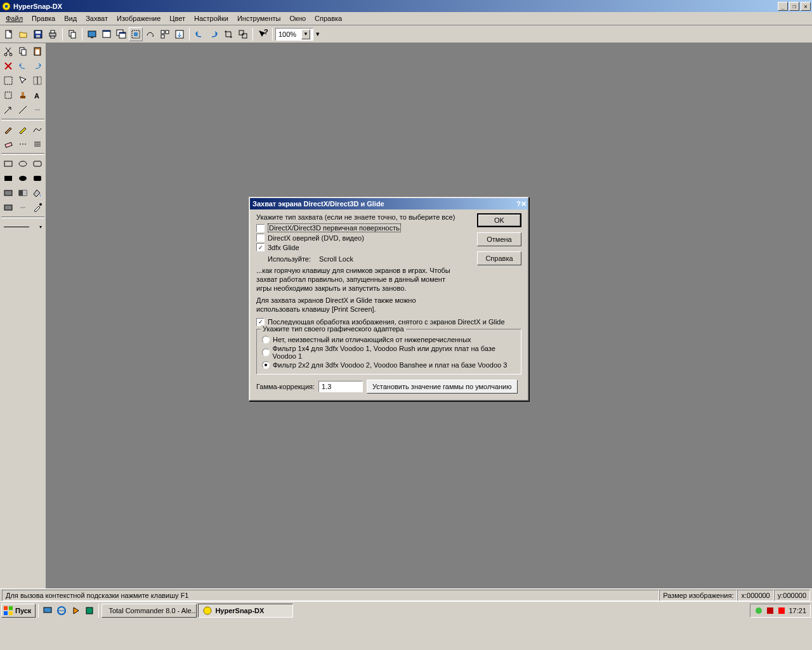 Image resolution: width=812 pixels, height=650 pixels. Describe the element at coordinates (23, 81) in the screenshot. I see `pointer-tool` at that location.